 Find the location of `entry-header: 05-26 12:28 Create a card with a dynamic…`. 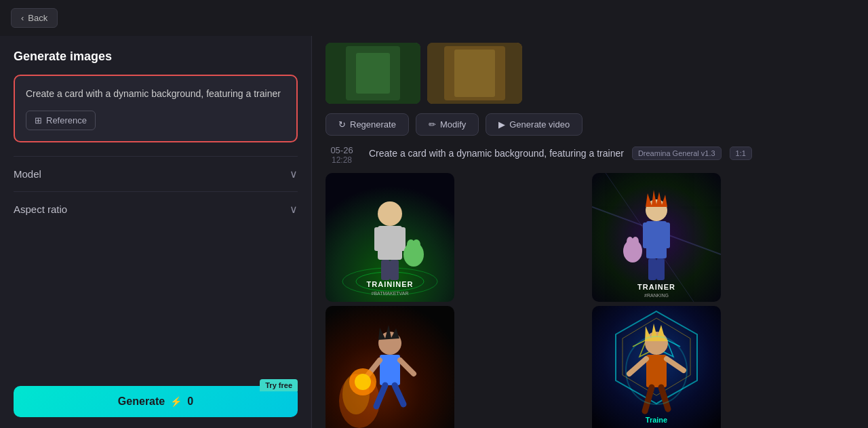

entry-header: 05-26 12:28 Create a card with a dynamic… is located at coordinates (590, 155).